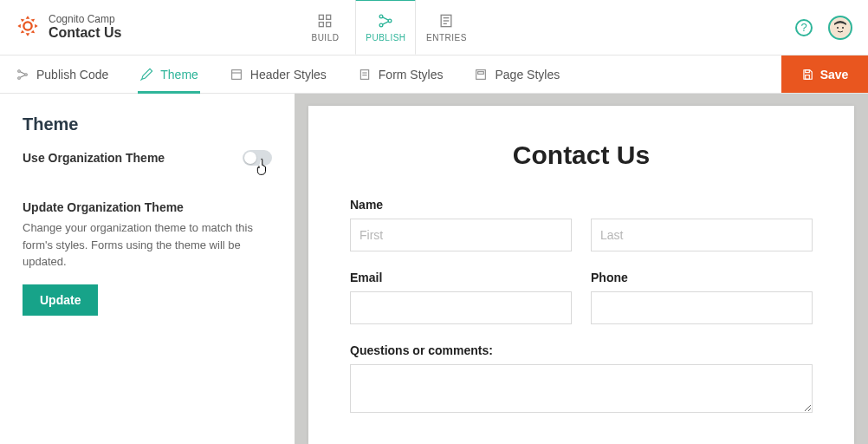 The height and width of the screenshot is (444, 868). Describe the element at coordinates (385, 38) in the screenshot. I see `tab-publish-label: PUBLISH` at that location.